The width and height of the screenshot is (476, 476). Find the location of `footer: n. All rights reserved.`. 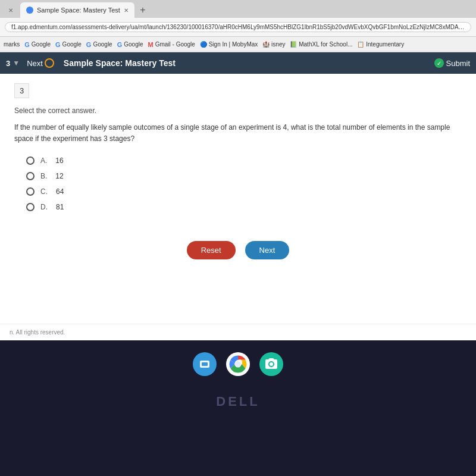

footer: n. All rights reserved. is located at coordinates (238, 332).